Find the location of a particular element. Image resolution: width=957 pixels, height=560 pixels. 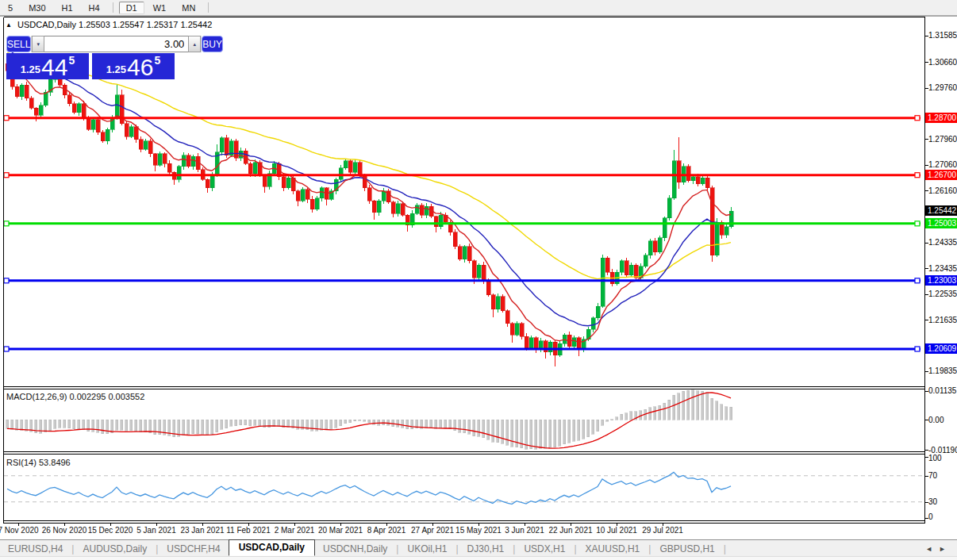

buy-price-box: 1.25 46 5 is located at coordinates (133, 67).